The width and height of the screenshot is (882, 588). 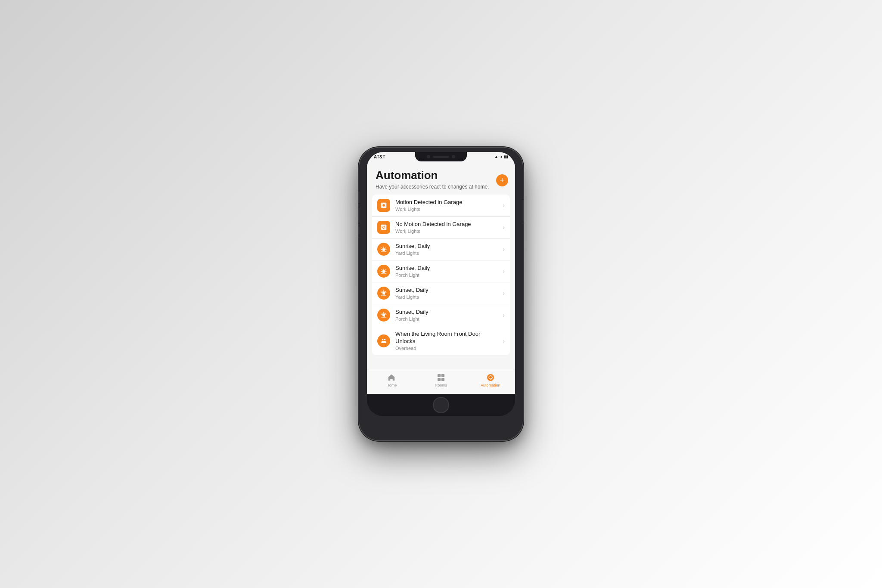 What do you see at coordinates (502, 180) in the screenshot?
I see `add-automation-button: +` at bounding box center [502, 180].